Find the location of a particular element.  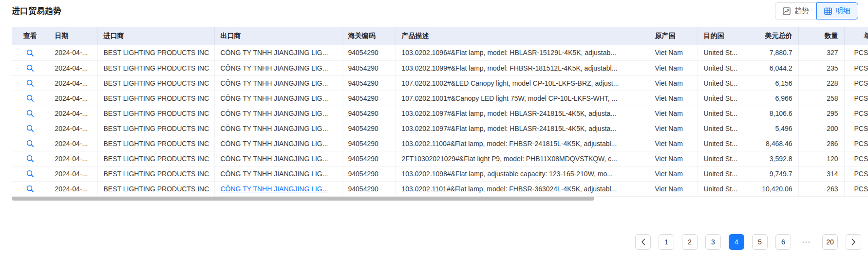

cell-description: 2FT10302021029#&Flat light P9, model: PH… is located at coordinates (522, 159).